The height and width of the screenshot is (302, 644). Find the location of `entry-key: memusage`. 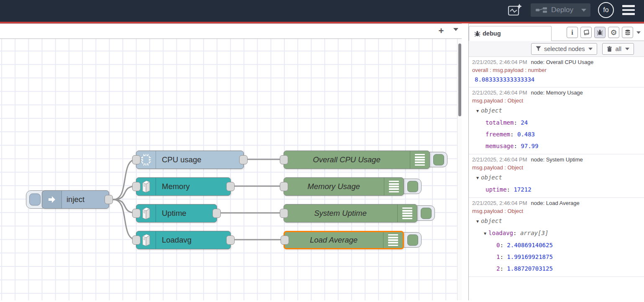

entry-key: memusage is located at coordinates (503, 146).